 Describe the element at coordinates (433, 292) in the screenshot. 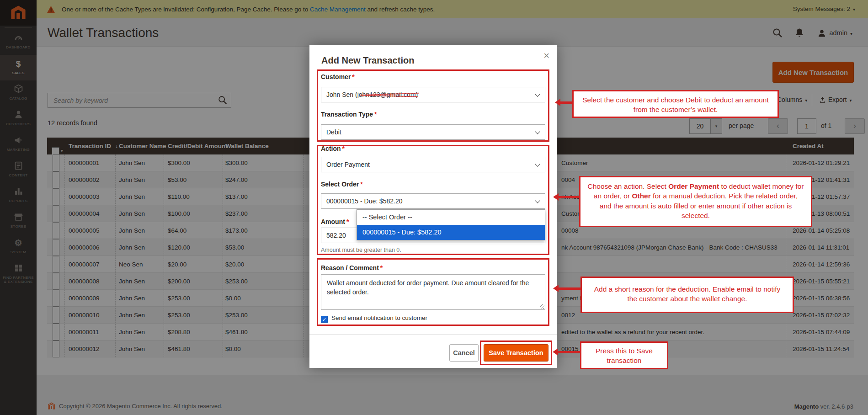

I see `reason-comment-textarea: Wallet amount deducted for order payment…` at that location.